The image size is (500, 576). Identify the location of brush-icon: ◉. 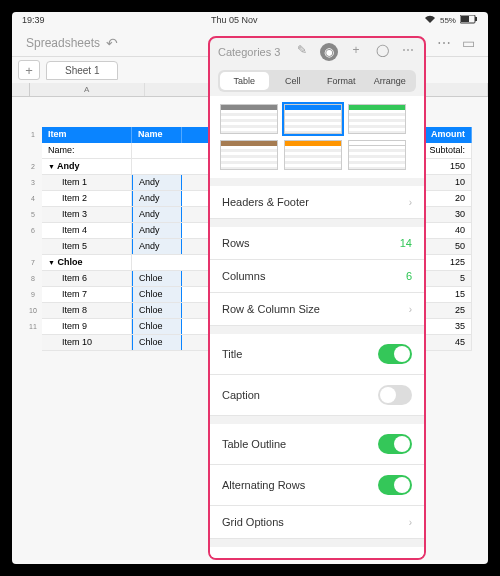
(329, 52).